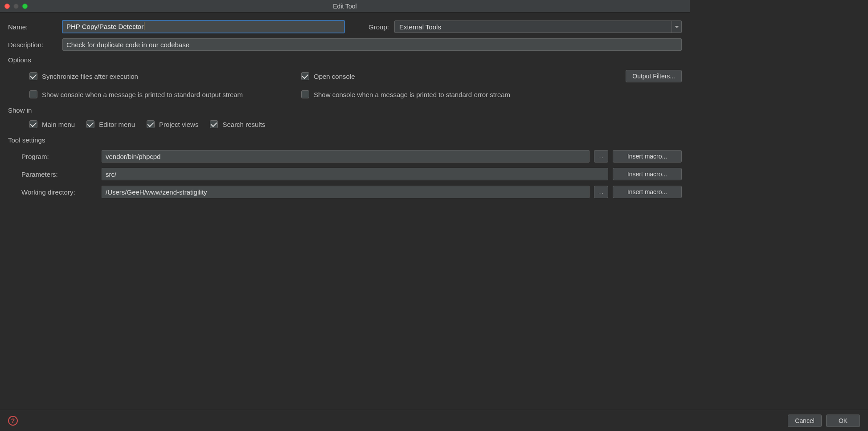  What do you see at coordinates (305, 94) in the screenshot?
I see `show-stderr-checkbox` at bounding box center [305, 94].